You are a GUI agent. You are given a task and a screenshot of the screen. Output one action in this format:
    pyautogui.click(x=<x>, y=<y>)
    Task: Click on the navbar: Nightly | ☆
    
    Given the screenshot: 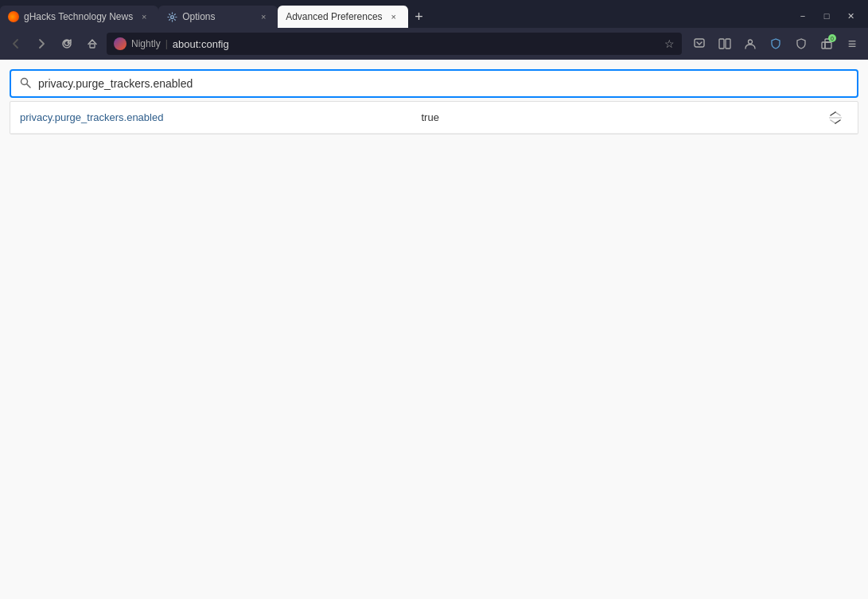 What is the action you would take?
    pyautogui.click(x=434, y=44)
    